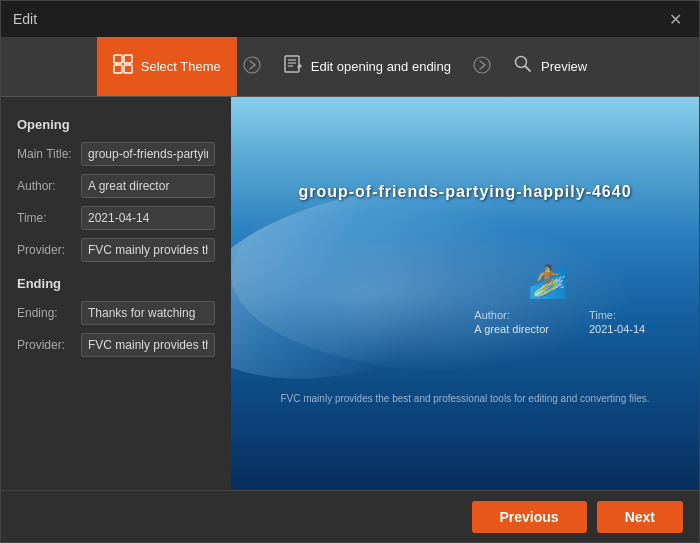 This screenshot has width=700, height=543. I want to click on time-input, so click(148, 218).